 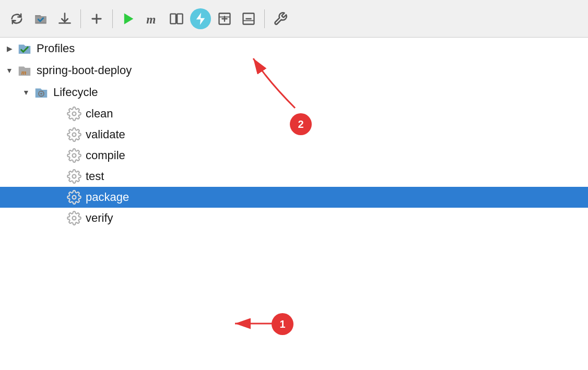 What do you see at coordinates (41, 19) in the screenshot?
I see `load-maven-button` at bounding box center [41, 19].